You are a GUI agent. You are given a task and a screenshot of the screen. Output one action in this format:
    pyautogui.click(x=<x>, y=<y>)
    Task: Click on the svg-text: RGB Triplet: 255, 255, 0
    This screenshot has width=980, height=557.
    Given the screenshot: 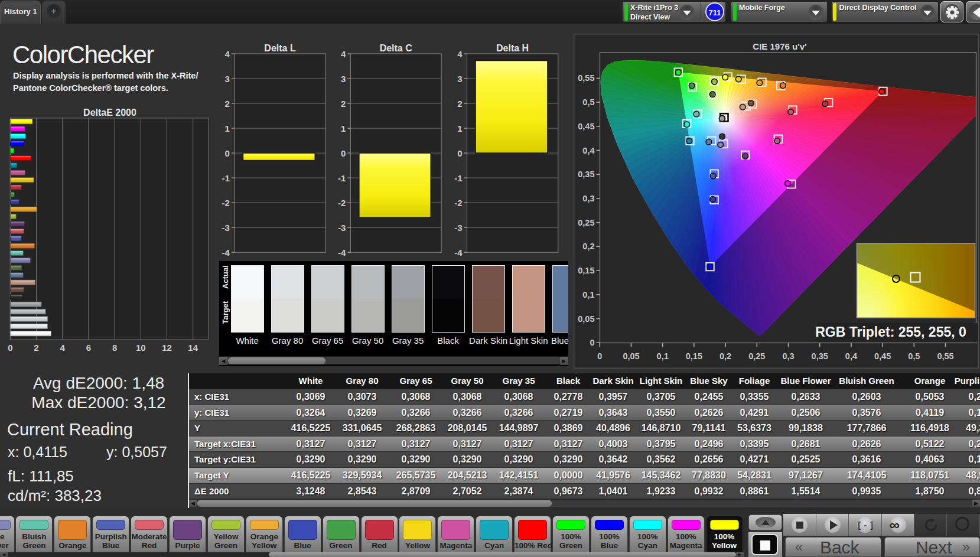 What is the action you would take?
    pyautogui.click(x=891, y=332)
    